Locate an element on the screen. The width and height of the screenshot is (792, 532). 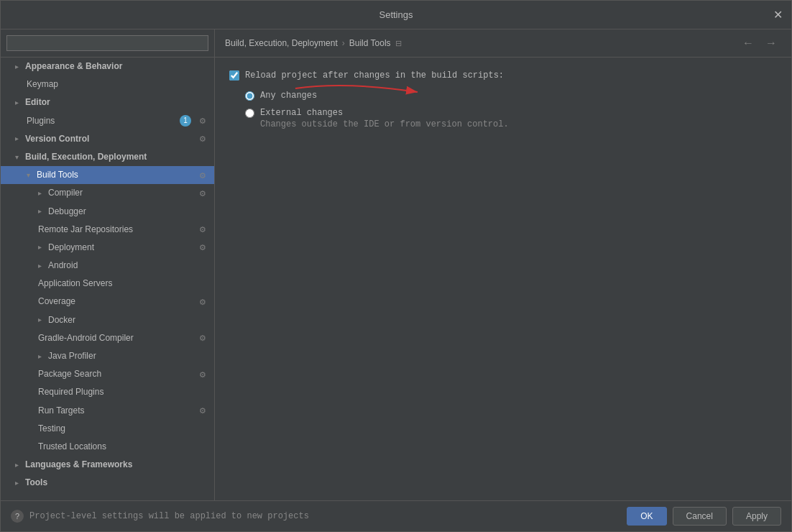
sidebar-label-testing: Testing is located at coordinates (124, 428).